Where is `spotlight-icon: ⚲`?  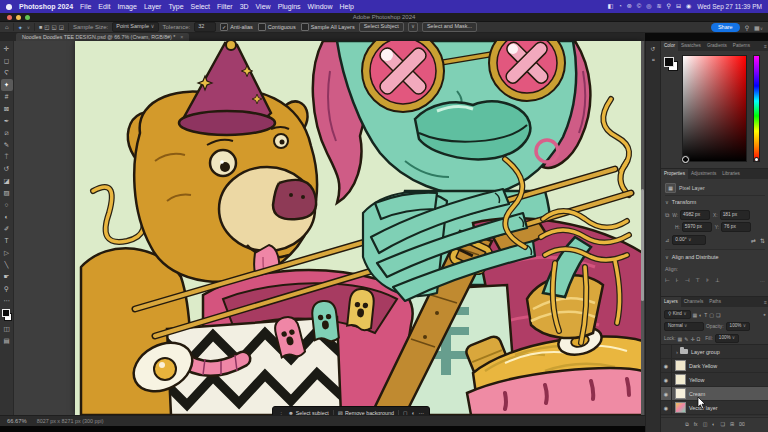
spotlight-icon: ⚲ is located at coordinates (669, 6).